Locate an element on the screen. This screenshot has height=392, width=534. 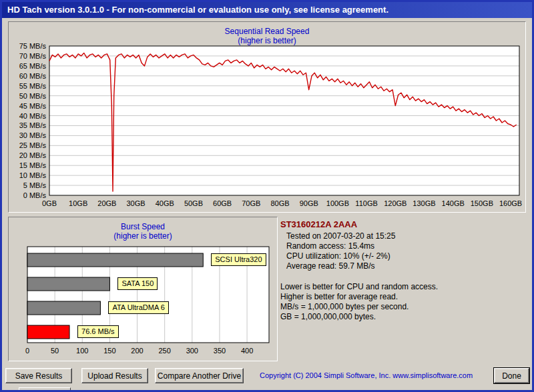
y-tick-label: 25 MB/s is located at coordinates (33, 145).